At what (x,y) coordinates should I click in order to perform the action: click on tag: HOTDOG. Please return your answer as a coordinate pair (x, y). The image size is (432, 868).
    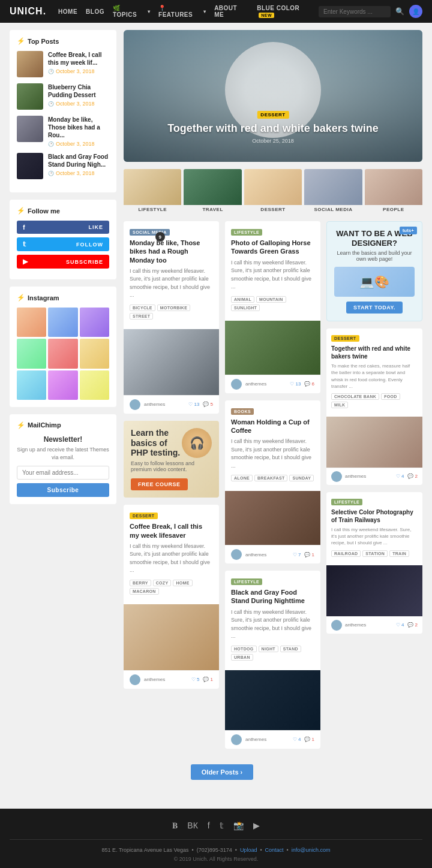
    Looking at the image, I should click on (244, 649).